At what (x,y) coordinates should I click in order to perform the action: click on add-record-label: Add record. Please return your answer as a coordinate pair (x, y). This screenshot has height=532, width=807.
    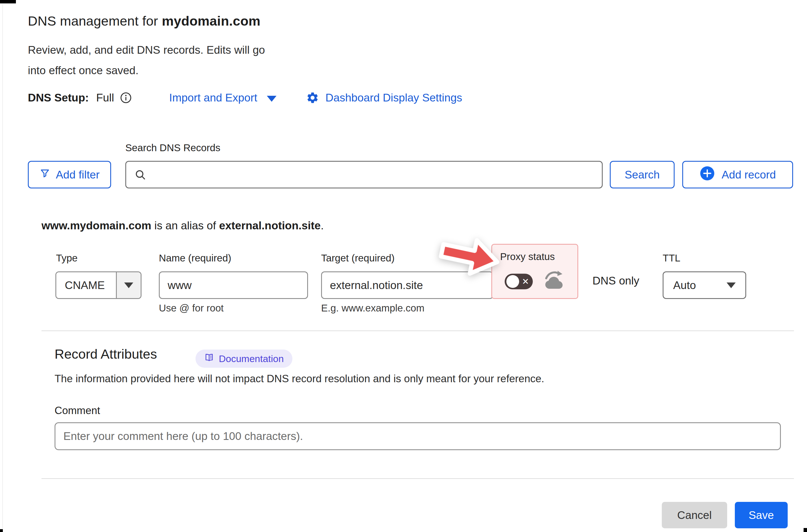
    Looking at the image, I should click on (749, 175).